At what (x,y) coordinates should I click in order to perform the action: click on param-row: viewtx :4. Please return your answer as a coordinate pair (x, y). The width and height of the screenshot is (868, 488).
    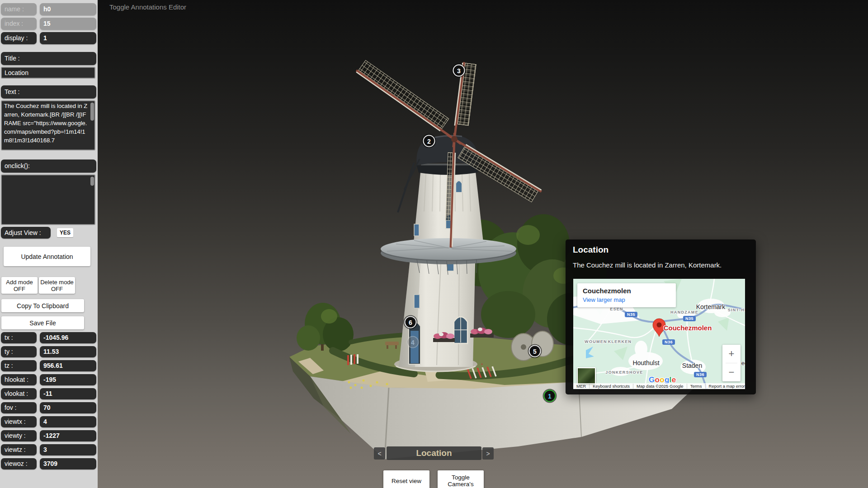
    Looking at the image, I should click on (49, 422).